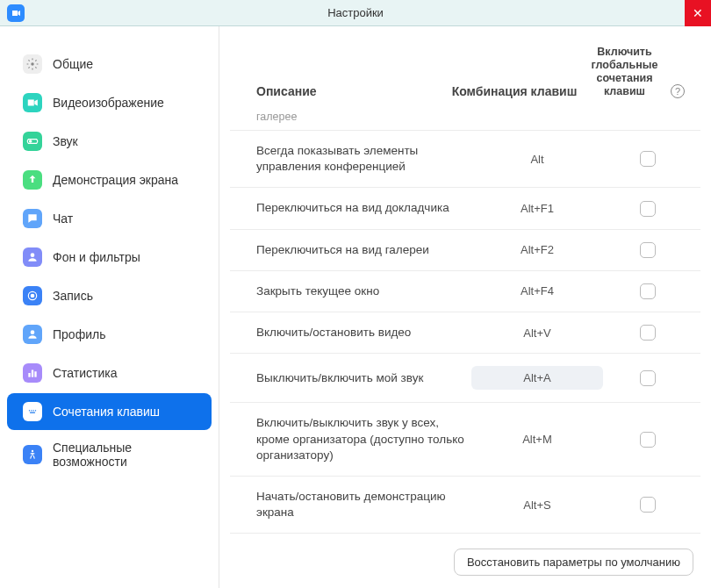  Describe the element at coordinates (537, 333) in the screenshot. I see `row-combo: Alt+V` at that location.